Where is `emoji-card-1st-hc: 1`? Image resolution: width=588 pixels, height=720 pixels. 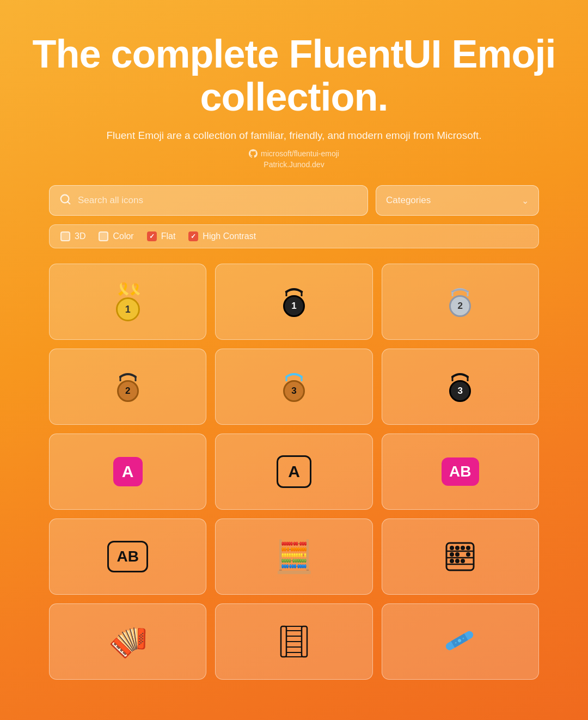 emoji-card-1st-hc: 1 is located at coordinates (294, 302).